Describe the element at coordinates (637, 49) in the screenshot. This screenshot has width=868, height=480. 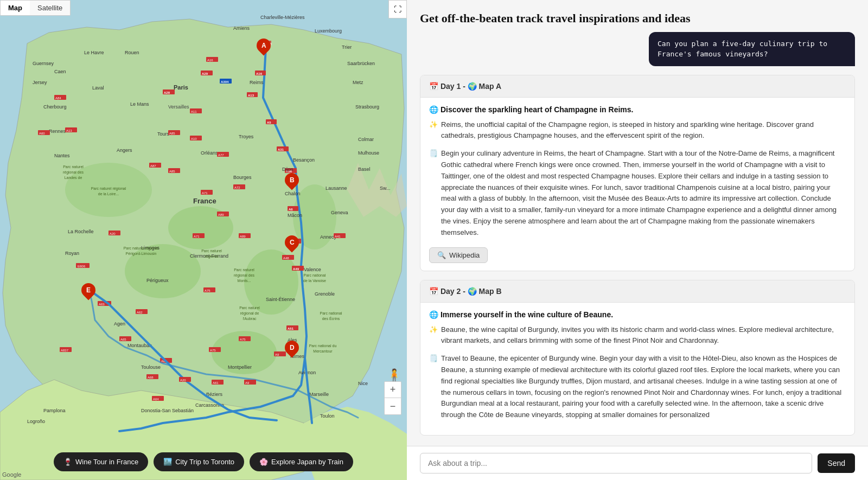
I see `user-message-container: Can you plan a five-day culinary trip to…` at that location.